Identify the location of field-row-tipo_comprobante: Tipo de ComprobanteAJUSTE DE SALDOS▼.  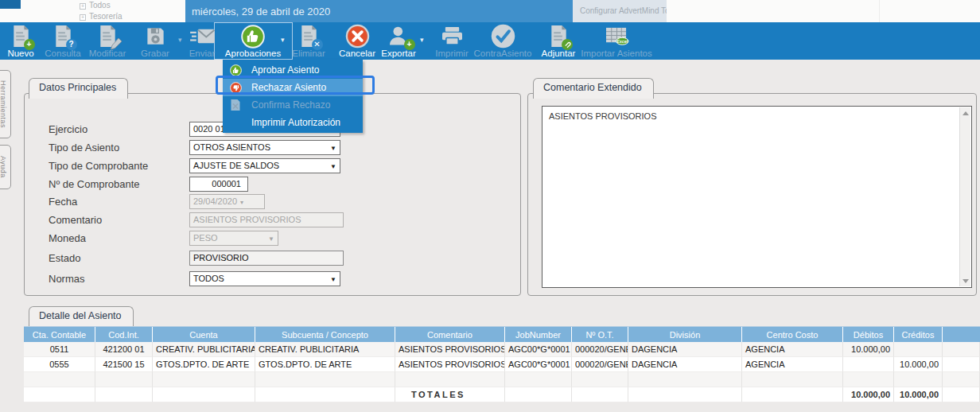
(271, 165).